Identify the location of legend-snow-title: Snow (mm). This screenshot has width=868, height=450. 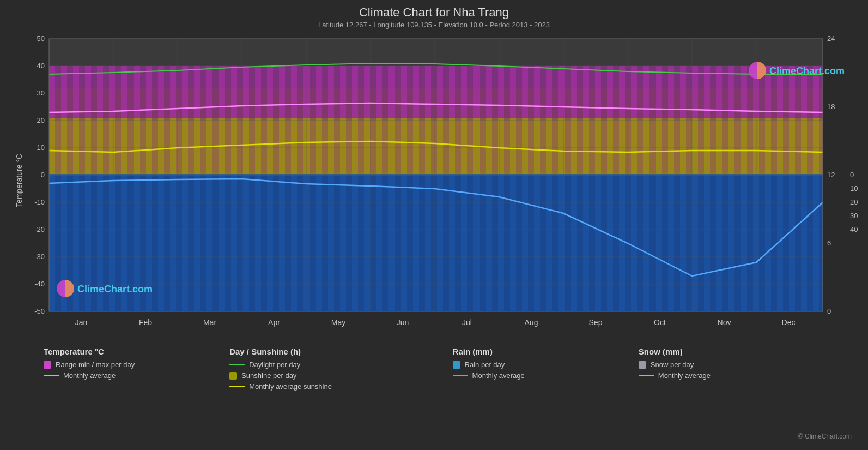
(731, 351).